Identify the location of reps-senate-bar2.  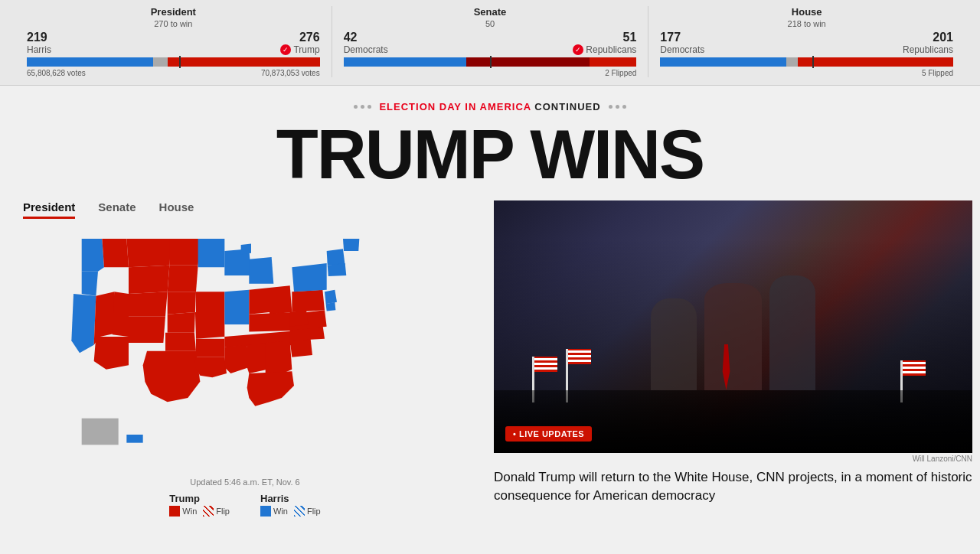
(612, 62).